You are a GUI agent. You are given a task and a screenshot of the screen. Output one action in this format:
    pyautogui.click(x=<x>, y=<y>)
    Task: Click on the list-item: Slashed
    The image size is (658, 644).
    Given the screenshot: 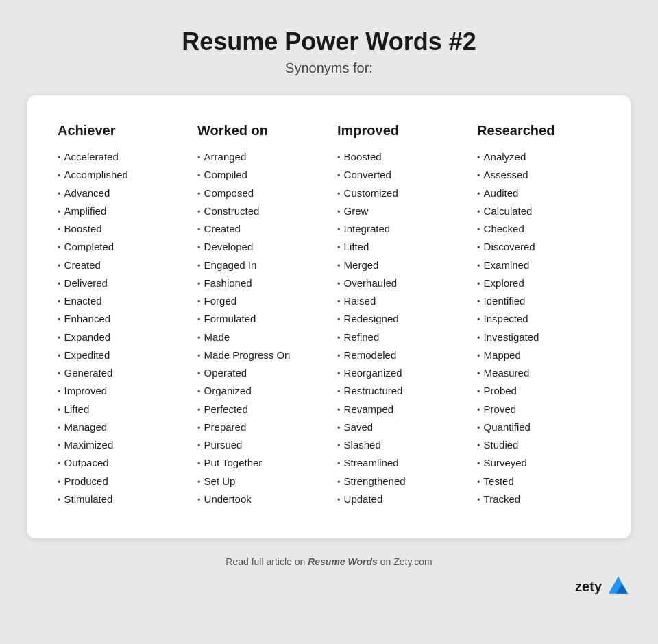 What is the action you would take?
    pyautogui.click(x=399, y=445)
    